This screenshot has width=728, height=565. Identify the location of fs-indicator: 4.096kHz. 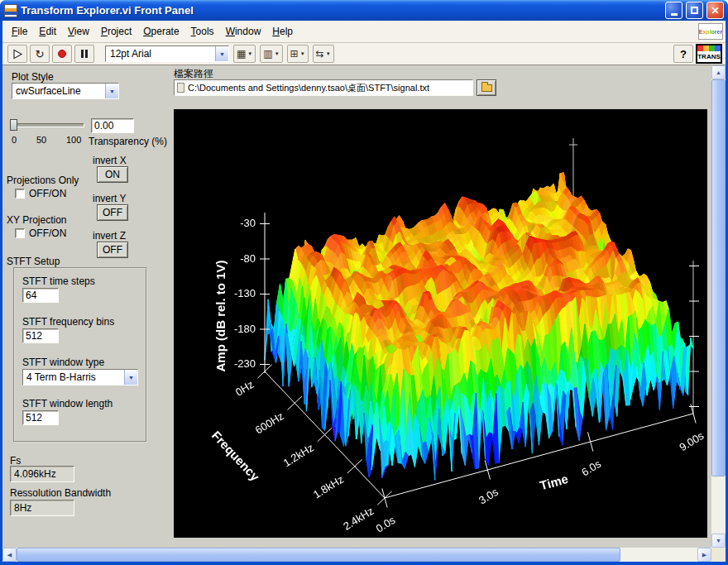
(42, 474).